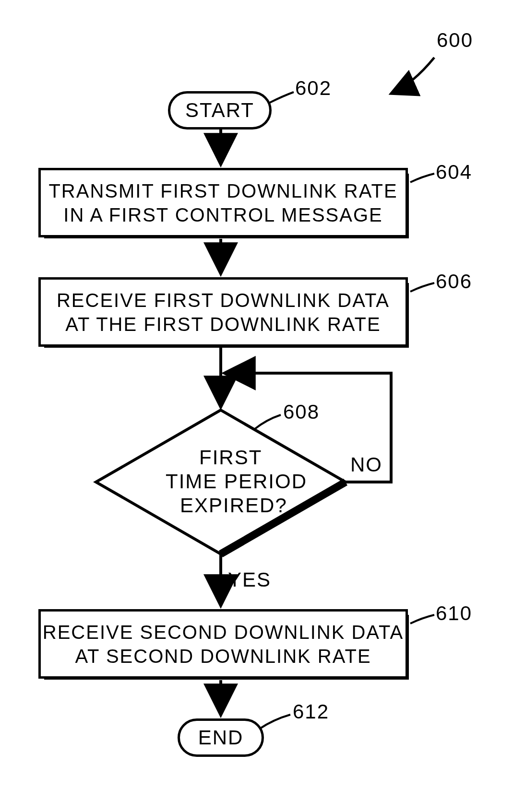 Image resolution: width=513 pixels, height=812 pixels. Describe the element at coordinates (223, 312) in the screenshot. I see `process-step-2-text: RECEIVE FIRST DOWNLINK DATA AT THE FIRST…` at that location.